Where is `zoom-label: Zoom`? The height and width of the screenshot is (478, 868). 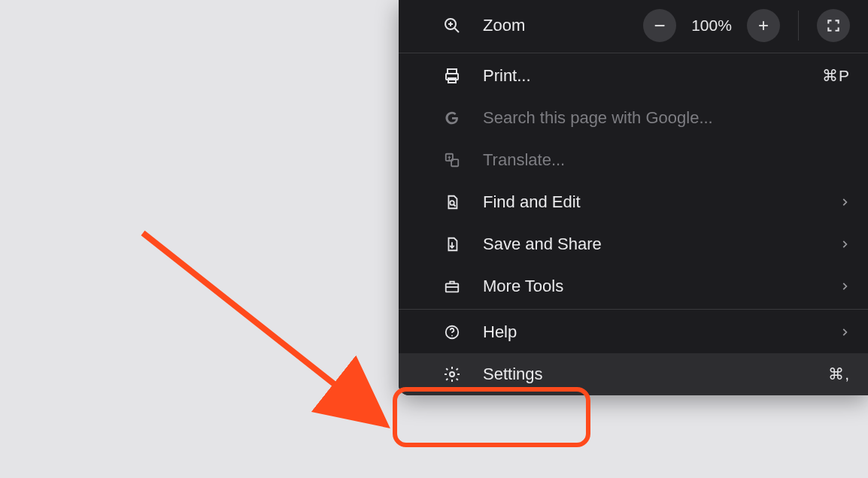
zoom-label: Zoom is located at coordinates (504, 26).